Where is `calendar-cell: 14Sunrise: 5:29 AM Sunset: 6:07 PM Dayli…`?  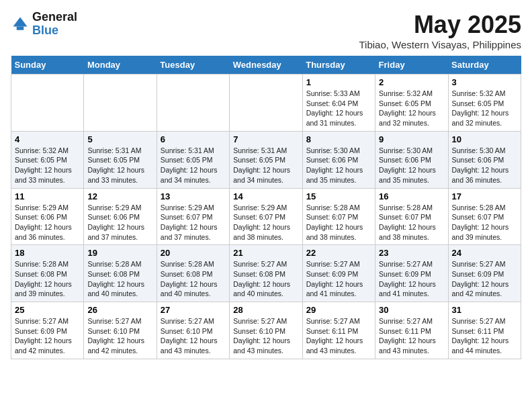 calendar-cell: 14Sunrise: 5:29 AM Sunset: 6:07 PM Dayli… is located at coordinates (266, 216).